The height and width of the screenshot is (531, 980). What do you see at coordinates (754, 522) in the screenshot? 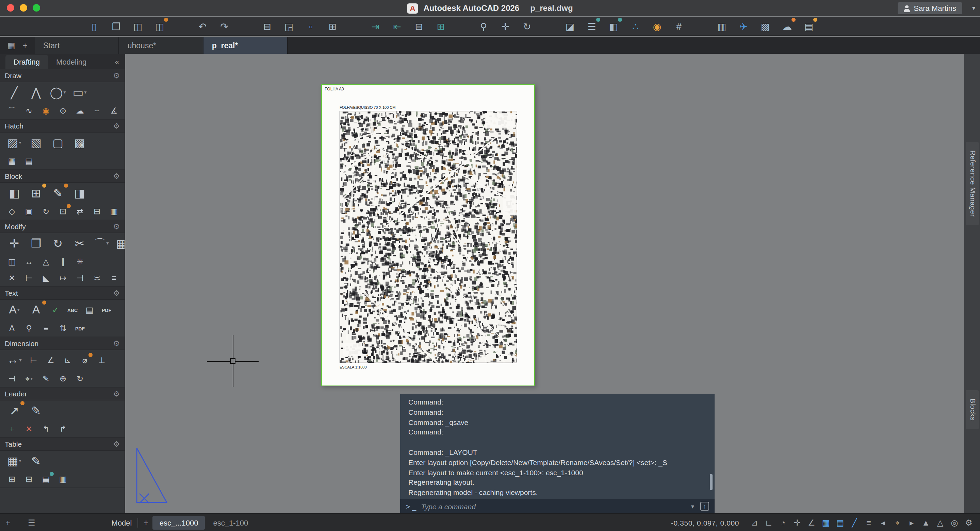
I see `model-paper-toggle-icon: ⊿` at bounding box center [754, 522].